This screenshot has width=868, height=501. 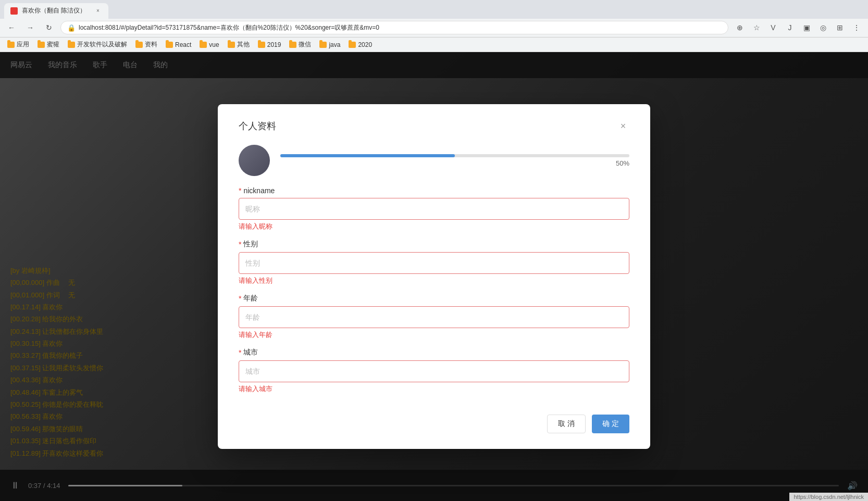 What do you see at coordinates (434, 244) in the screenshot?
I see `gender-label: * 性别` at bounding box center [434, 244].